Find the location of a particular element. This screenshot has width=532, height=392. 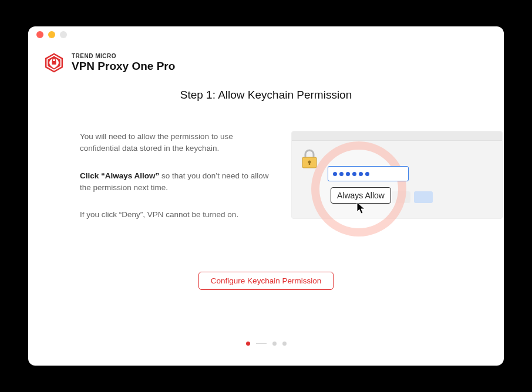

window-minimize-button is located at coordinates (52, 35).